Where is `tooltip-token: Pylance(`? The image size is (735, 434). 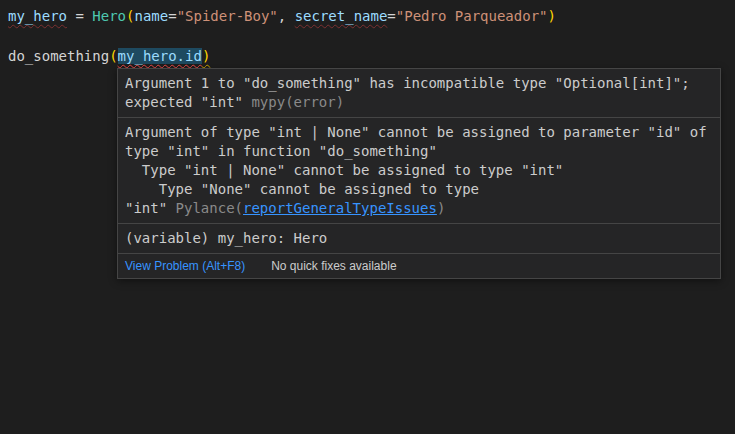 tooltip-token: Pylance( is located at coordinates (210, 208).